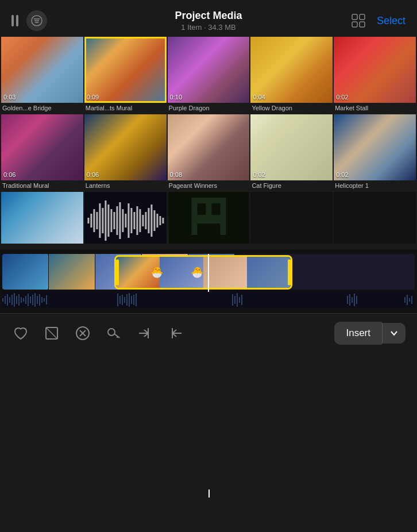 This screenshot has height=532, width=417. Describe the element at coordinates (157, 272) in the screenshot. I see `clip-emoji-1: 🐣` at that location.